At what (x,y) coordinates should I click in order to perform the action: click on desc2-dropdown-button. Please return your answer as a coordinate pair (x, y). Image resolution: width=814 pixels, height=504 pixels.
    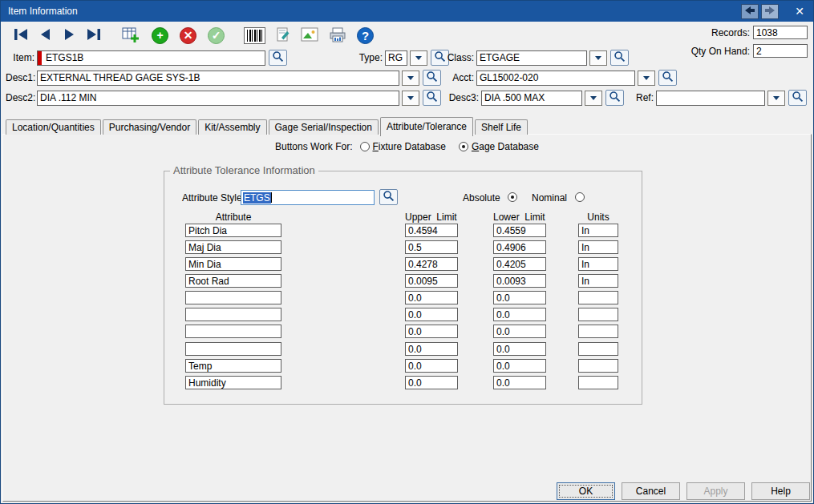
    Looking at the image, I should click on (411, 98).